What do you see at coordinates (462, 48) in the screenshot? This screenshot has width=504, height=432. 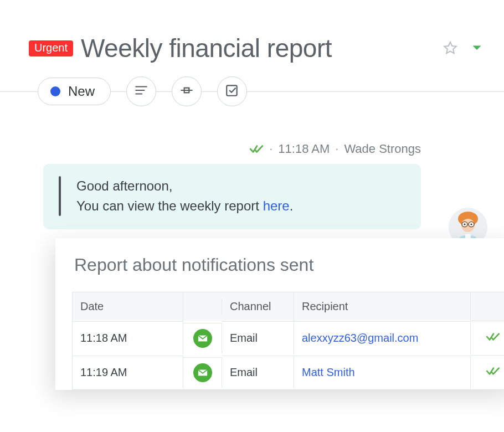 I see `title-actions` at bounding box center [462, 48].